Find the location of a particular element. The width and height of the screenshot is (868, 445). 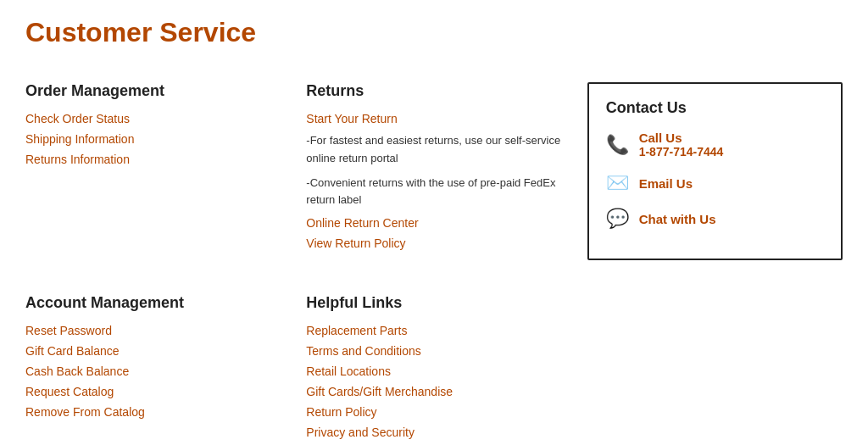

call-label: Call Us is located at coordinates (682, 137).